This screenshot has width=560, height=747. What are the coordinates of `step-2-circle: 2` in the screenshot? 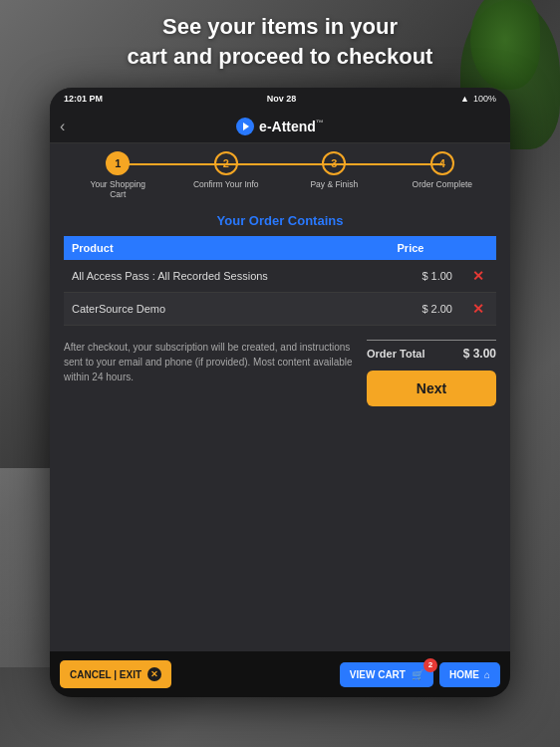 It's located at (226, 163).